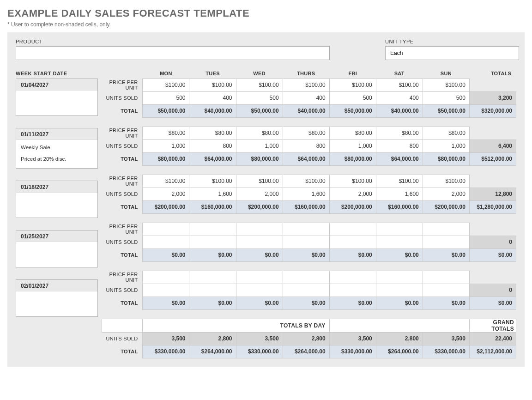 This screenshot has width=532, height=400. I want to click on row-grand-total: $0.00, so click(492, 303).